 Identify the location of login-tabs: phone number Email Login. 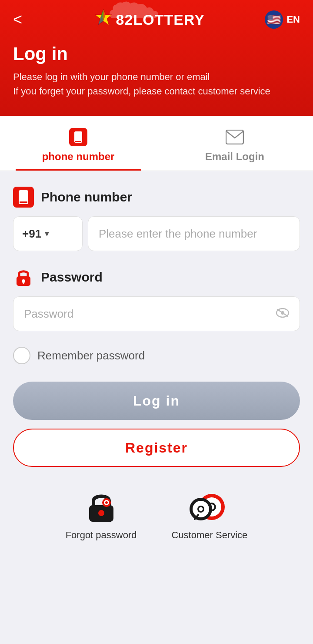
(156, 144).